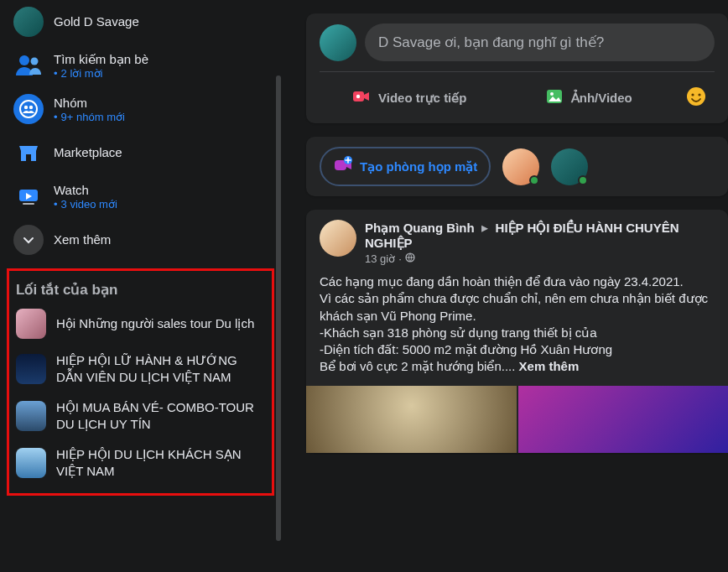 The image size is (728, 572). What do you see at coordinates (343, 166) in the screenshot?
I see `create-room-icon` at bounding box center [343, 166].